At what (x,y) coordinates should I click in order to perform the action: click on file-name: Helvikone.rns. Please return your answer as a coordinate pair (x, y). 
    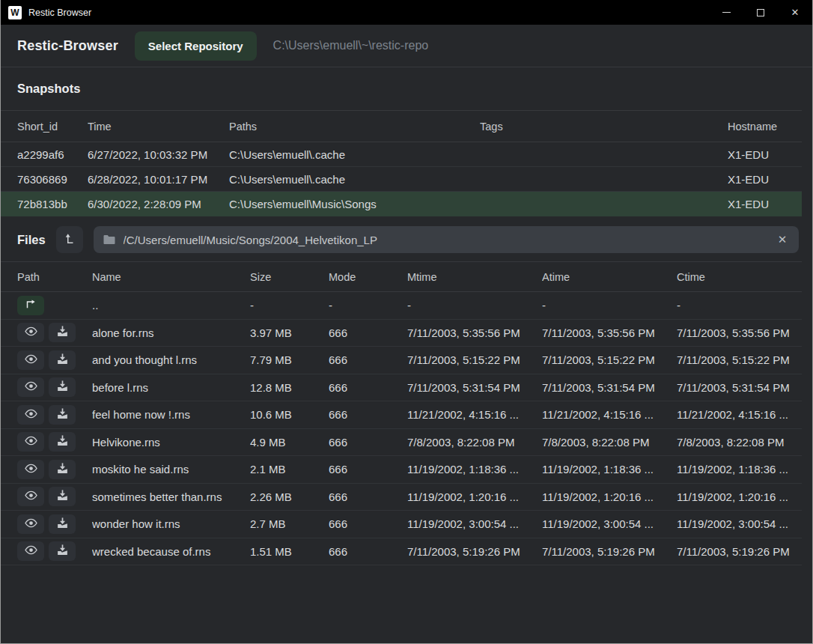
    Looking at the image, I should click on (171, 442).